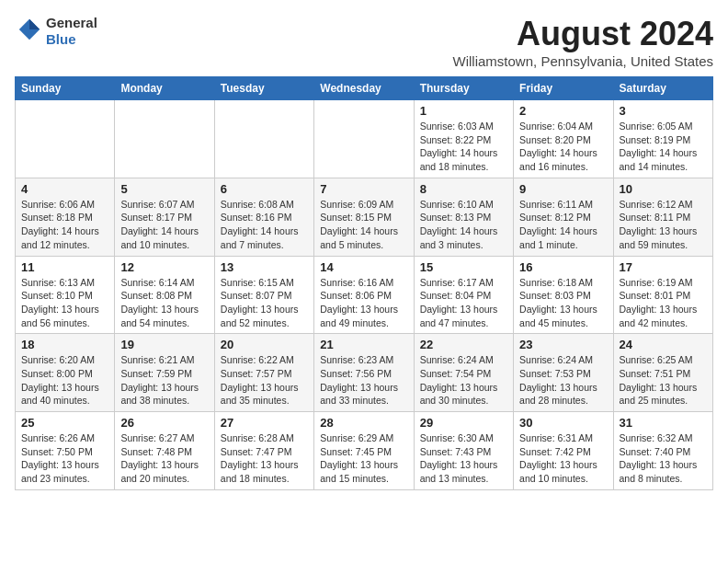 The image size is (728, 563). What do you see at coordinates (65, 88) in the screenshot?
I see `col-sunday: Sunday` at bounding box center [65, 88].